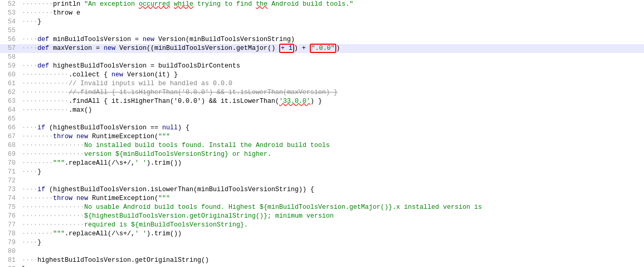 This screenshot has width=644, height=267. What do you see at coordinates (332, 145) in the screenshot?
I see `line-content-68: ················No installed build tools…` at bounding box center [332, 145].